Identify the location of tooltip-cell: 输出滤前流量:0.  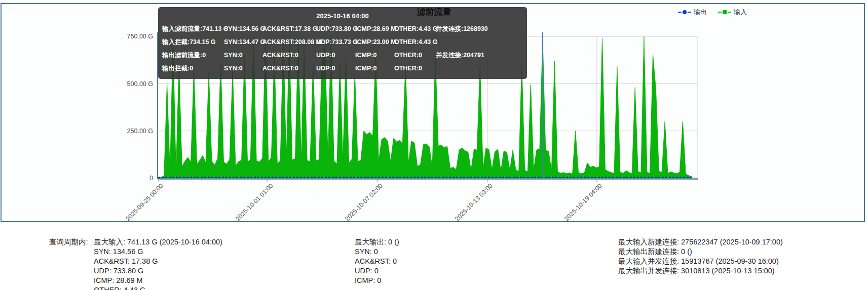
(193, 55).